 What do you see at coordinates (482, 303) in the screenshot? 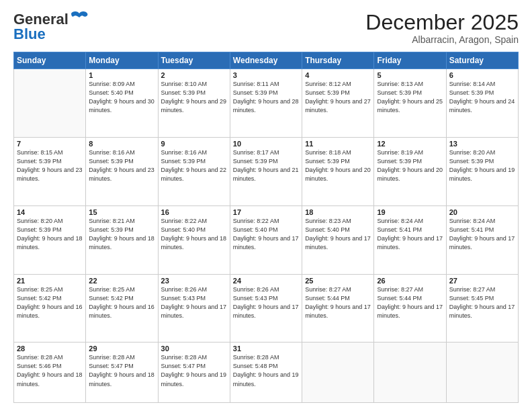
I see `day-info: Sunrise: 8:27 AMSunset: 5:45 PMDaylight:…` at bounding box center [482, 303].